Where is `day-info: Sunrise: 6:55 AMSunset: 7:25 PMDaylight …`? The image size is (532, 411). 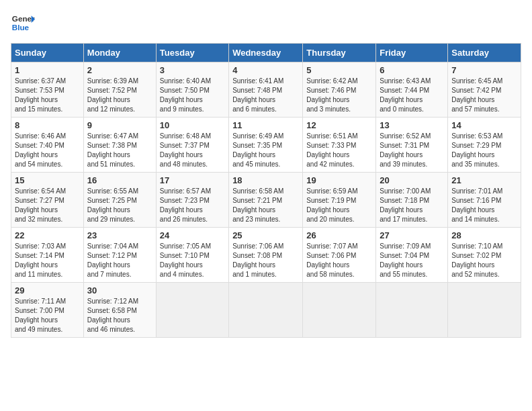 day-info: Sunrise: 6:55 AMSunset: 7:25 PMDaylight … is located at coordinates (120, 205).